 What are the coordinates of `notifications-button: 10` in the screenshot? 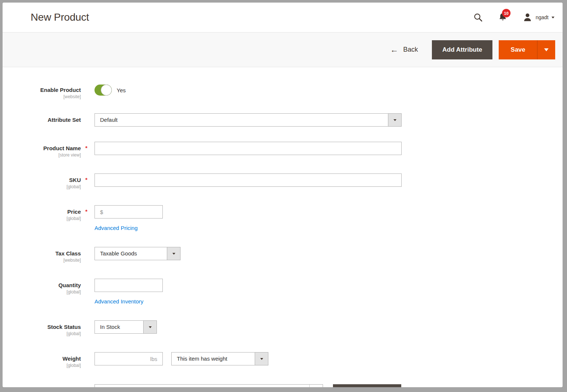 It's located at (503, 17).